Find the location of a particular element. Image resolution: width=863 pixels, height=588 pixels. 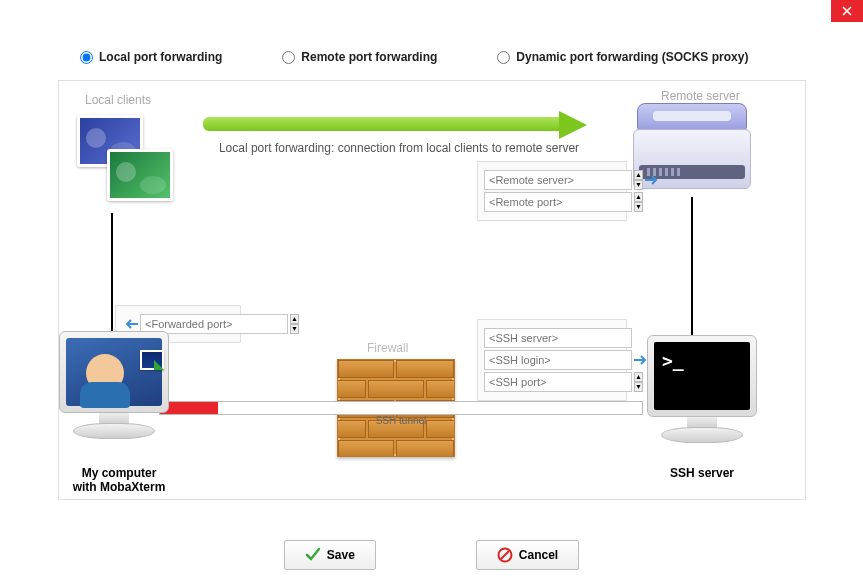

radio-remote-label: Remote port forwarding is located at coordinates (369, 57).